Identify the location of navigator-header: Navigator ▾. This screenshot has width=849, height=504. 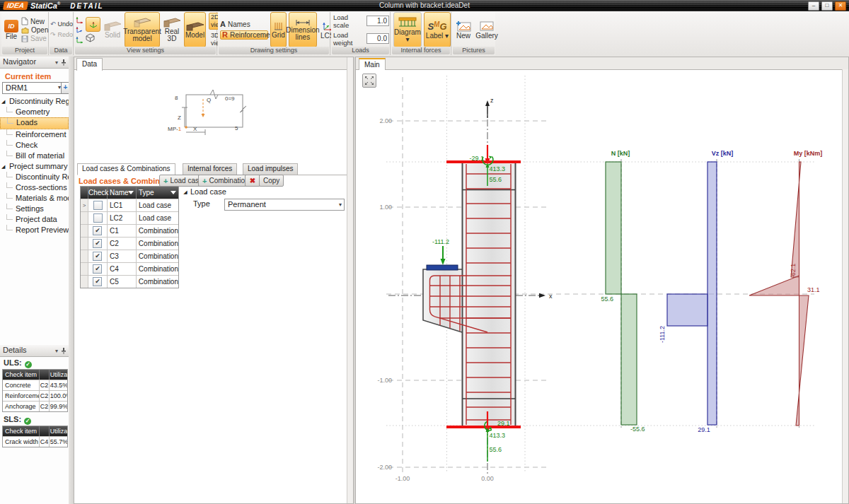
(34, 62).